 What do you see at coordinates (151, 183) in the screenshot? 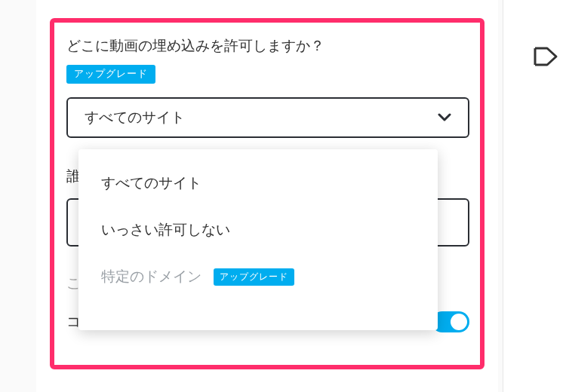
I see `dropdown-option-label: すべてのサイト` at bounding box center [151, 183].